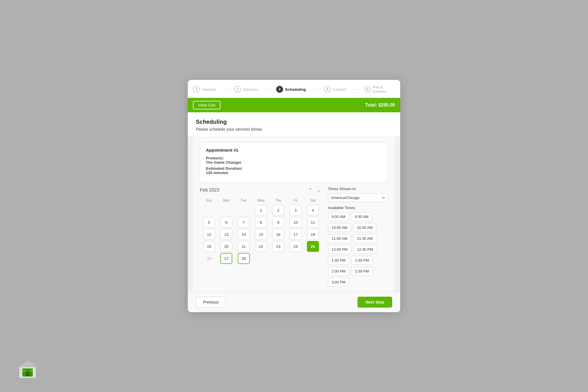 The width and height of the screenshot is (588, 392). Describe the element at coordinates (296, 210) in the screenshot. I see `calendar-day: 3` at that location.